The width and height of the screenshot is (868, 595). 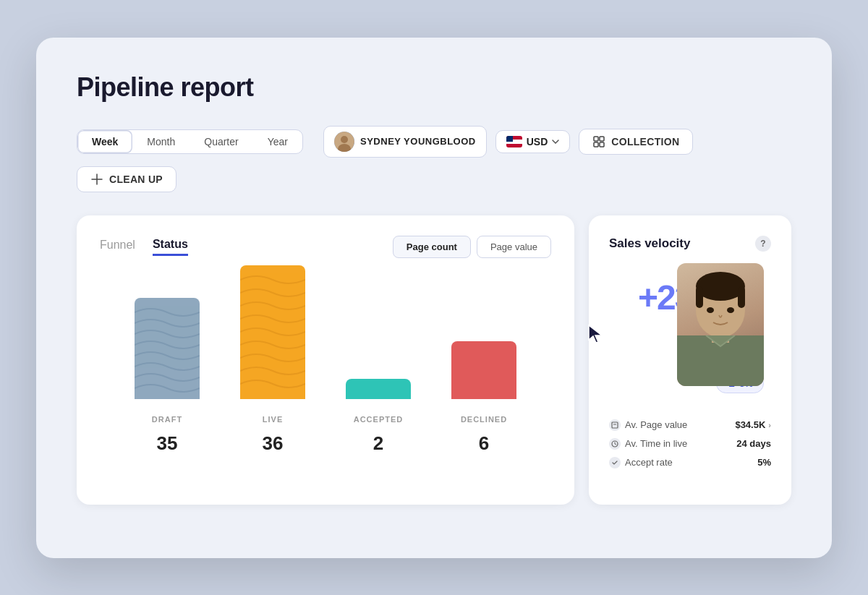 What do you see at coordinates (278, 142) in the screenshot?
I see `period-year-button: Year` at bounding box center [278, 142].